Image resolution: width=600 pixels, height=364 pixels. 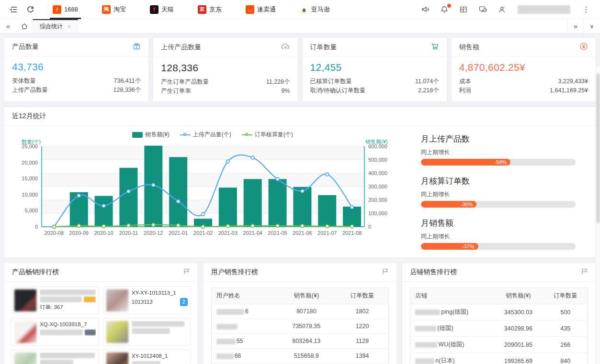 What do you see at coordinates (151, 135) in the screenshot?
I see `legend-item-bar: 销售额(¥)` at bounding box center [151, 135].